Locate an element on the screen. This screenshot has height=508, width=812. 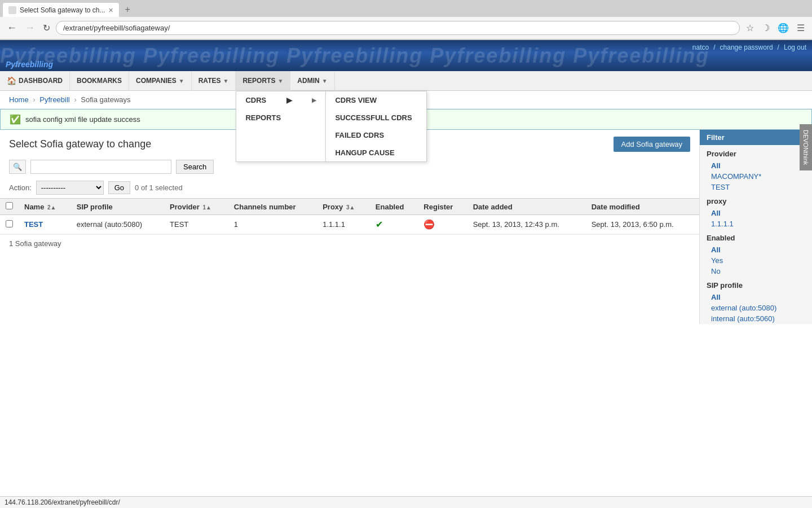
filter-section-proxy-title: proxy is located at coordinates (756, 200).